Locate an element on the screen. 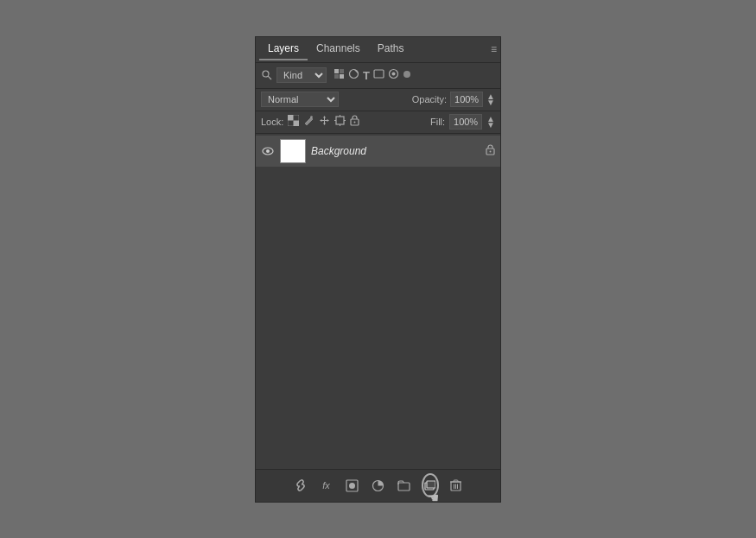  panel-tabs: Layers Channels Paths ≡ is located at coordinates (378, 50).